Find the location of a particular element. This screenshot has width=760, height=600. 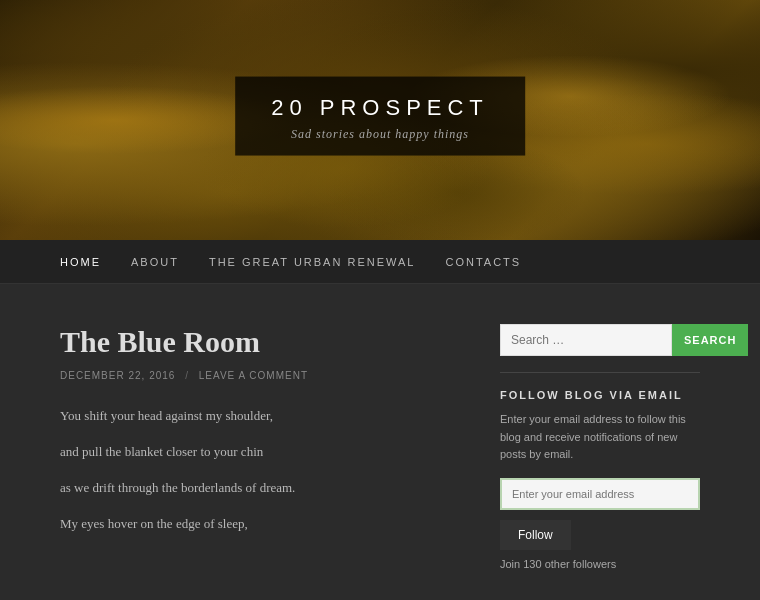

nav-item-about: ABOUT is located at coordinates (155, 262).